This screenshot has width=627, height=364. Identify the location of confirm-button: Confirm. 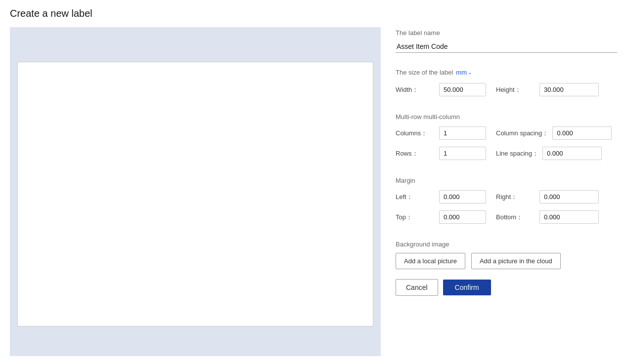
(467, 287).